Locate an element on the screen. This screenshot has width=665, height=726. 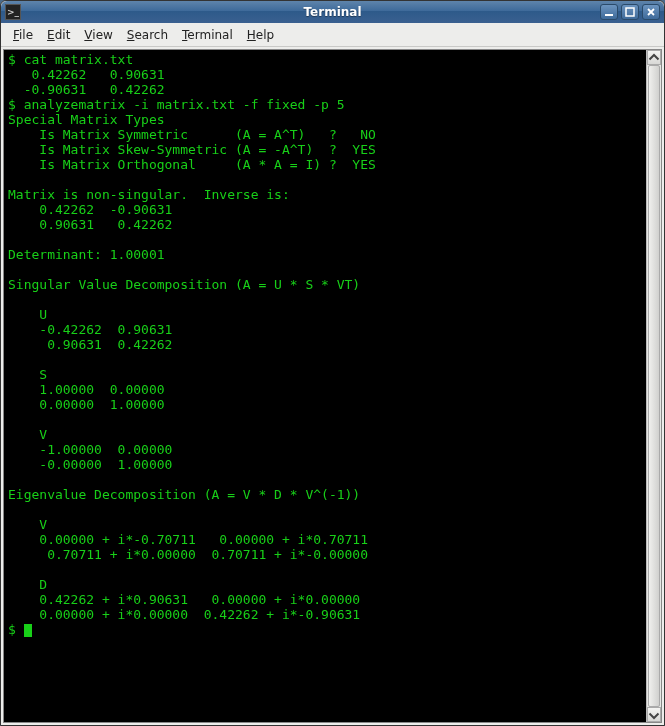
scroll-down-button is located at coordinates (654, 714).